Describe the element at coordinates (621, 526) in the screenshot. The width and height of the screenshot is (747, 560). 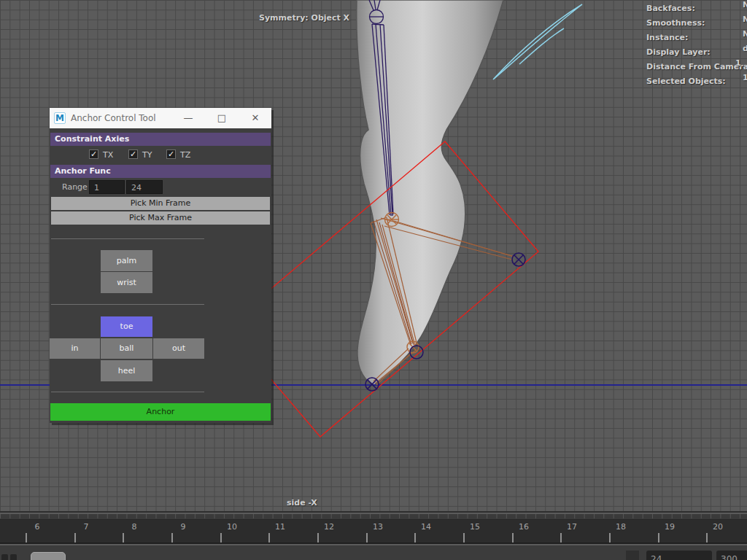
I see `frame-label: 18` at that location.